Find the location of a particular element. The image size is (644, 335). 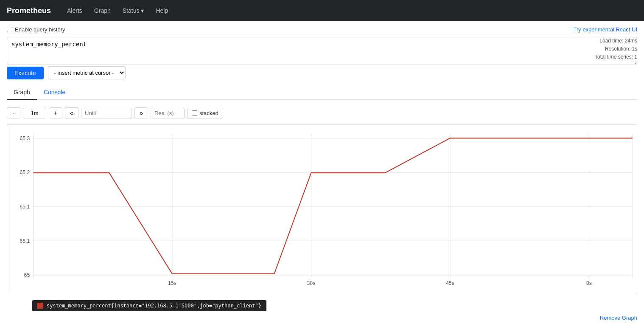

until-input is located at coordinates (106, 113).